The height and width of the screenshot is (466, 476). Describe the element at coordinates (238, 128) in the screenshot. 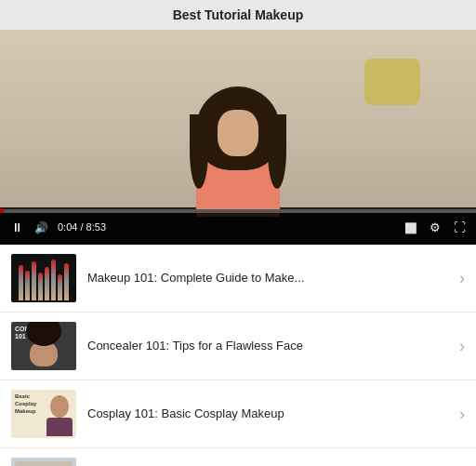

I see `person-head` at that location.